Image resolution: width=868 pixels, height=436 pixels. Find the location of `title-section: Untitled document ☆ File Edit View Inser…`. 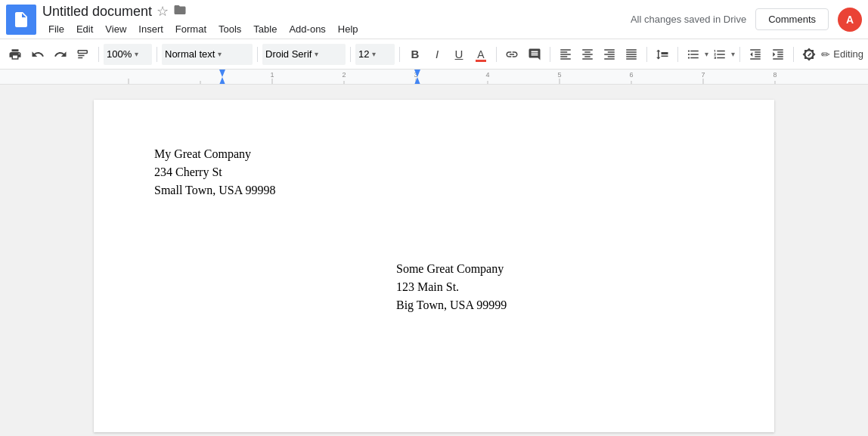

title-section: Untitled document ☆ File Edit View Inser… is located at coordinates (336, 20).